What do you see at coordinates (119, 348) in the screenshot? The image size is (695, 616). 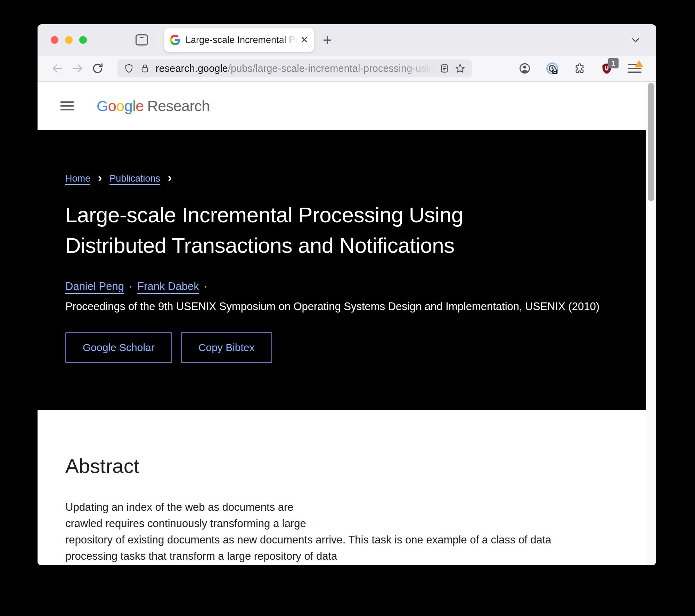 I see `google-scholar-button: Google Scholar` at bounding box center [119, 348].